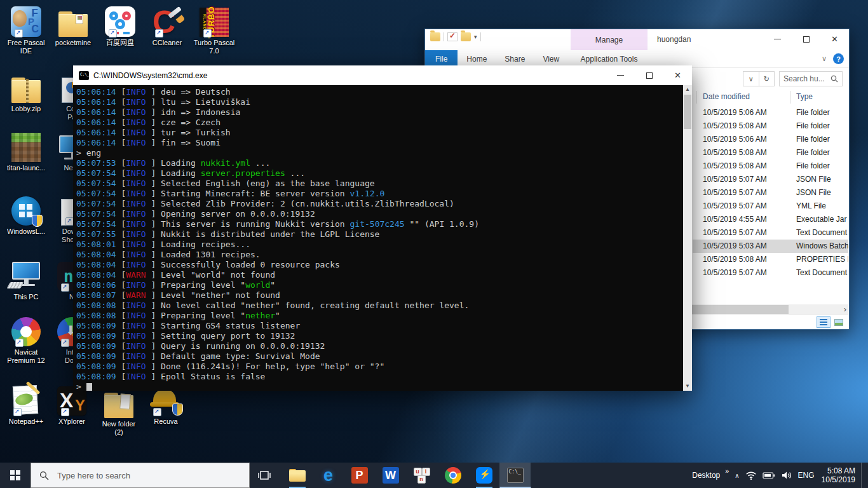  Describe the element at coordinates (297, 475) in the screenshot. I see `taskbar-file-explorer` at that location.